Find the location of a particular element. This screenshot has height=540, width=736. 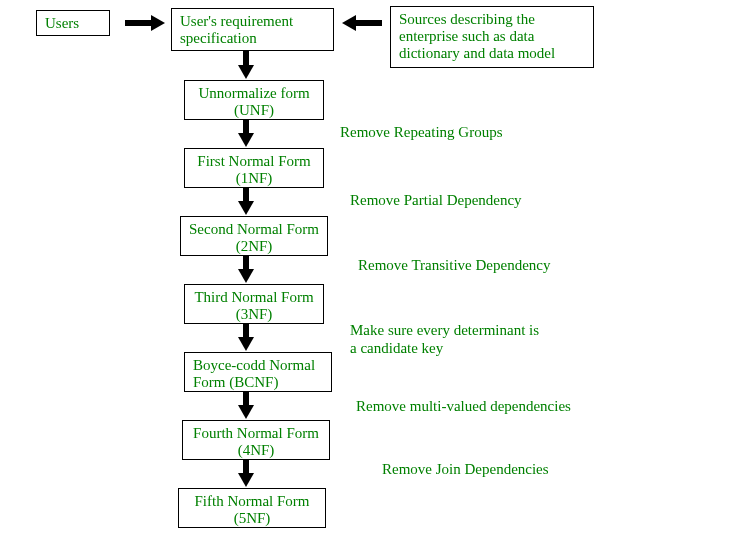

transition-6: Remove Join Dependencies is located at coordinates (466, 470).